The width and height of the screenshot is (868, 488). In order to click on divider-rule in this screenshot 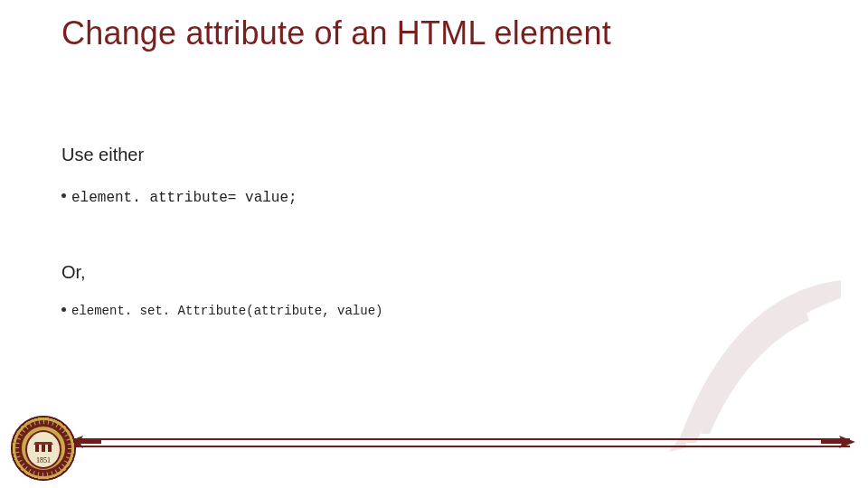, I will do `click(460, 443)`.